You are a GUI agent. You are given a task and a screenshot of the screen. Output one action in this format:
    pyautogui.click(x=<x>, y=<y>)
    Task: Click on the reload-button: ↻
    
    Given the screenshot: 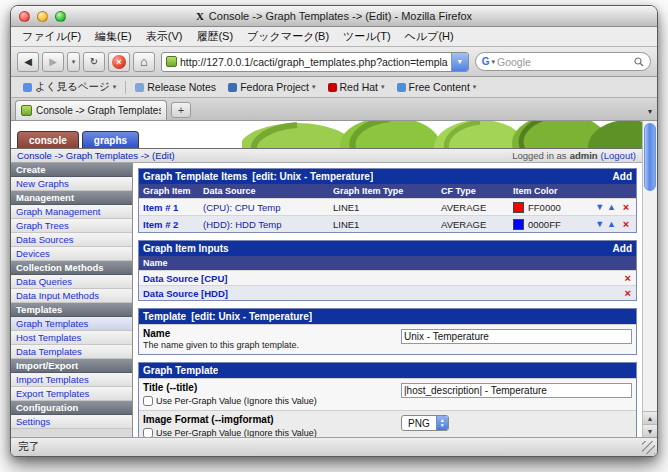 What is the action you would take?
    pyautogui.click(x=94, y=62)
    